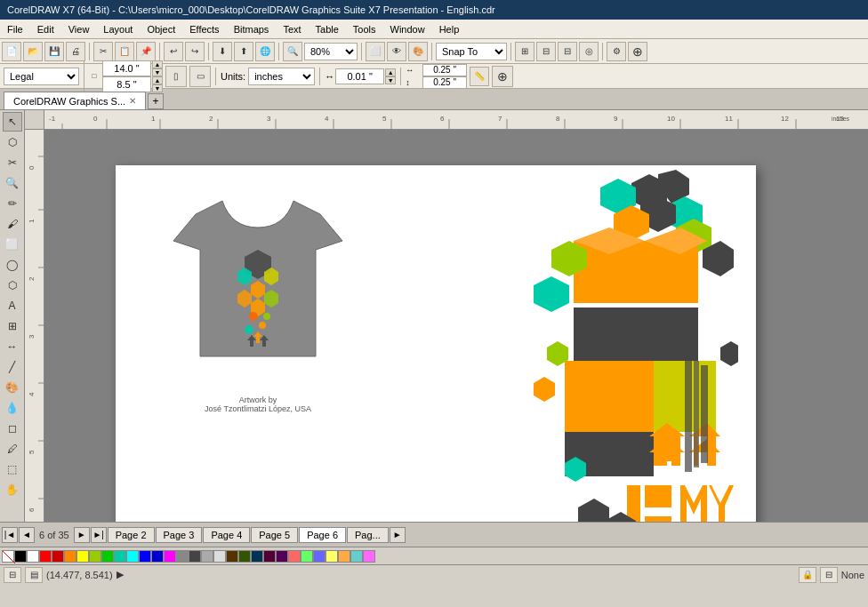 This screenshot has height=607, width=868. I want to click on blue-swatch, so click(145, 556).